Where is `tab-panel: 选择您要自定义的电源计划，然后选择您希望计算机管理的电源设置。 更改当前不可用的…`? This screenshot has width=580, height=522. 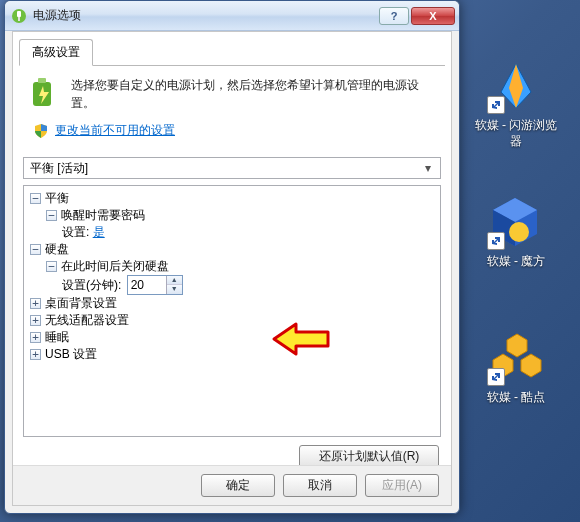 tab-panel: 选择您要自定义的电源计划，然后选择您希望计算机管理的电源设置。 更改当前不可用的… is located at coordinates (232, 106).